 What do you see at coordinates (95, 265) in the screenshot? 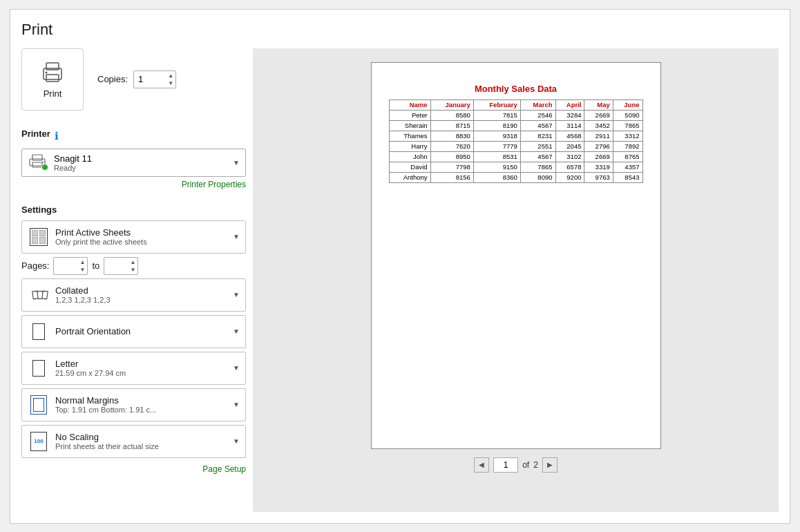
I see `pages-to-label: to` at bounding box center [95, 265].